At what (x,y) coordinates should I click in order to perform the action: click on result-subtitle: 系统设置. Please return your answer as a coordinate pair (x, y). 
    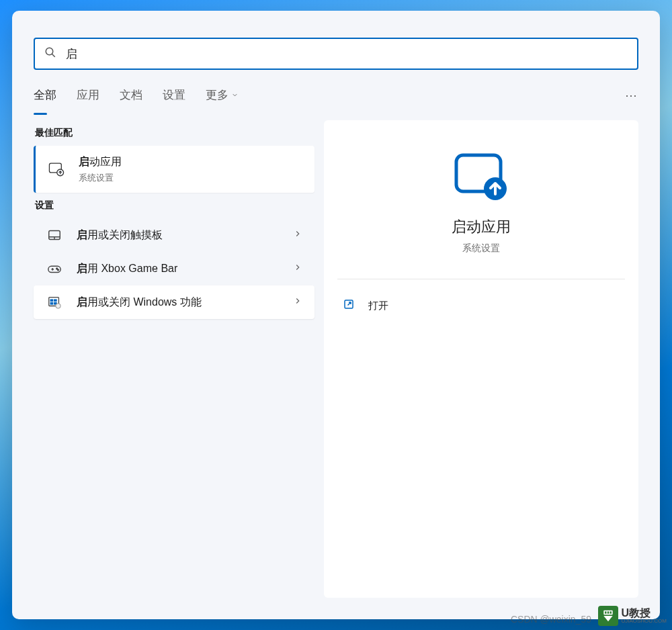
    Looking at the image, I should click on (191, 178).